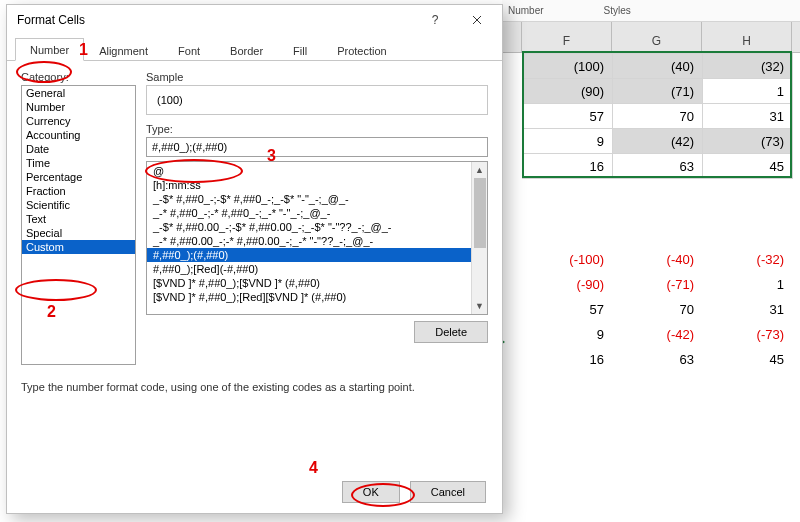 This screenshot has height=522, width=800. What do you see at coordinates (317, 100) in the screenshot?
I see `sample-value: (100)` at bounding box center [317, 100].